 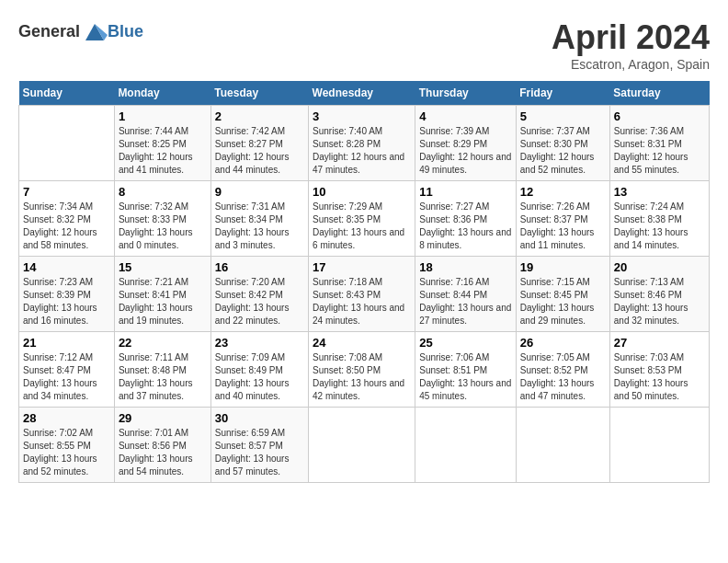 I want to click on day-number: 23, so click(x=259, y=342).